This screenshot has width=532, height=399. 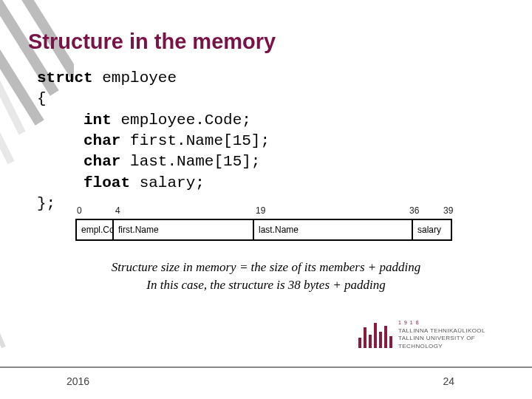 What do you see at coordinates (266, 367) in the screenshot?
I see `footer-divider` at bounding box center [266, 367].